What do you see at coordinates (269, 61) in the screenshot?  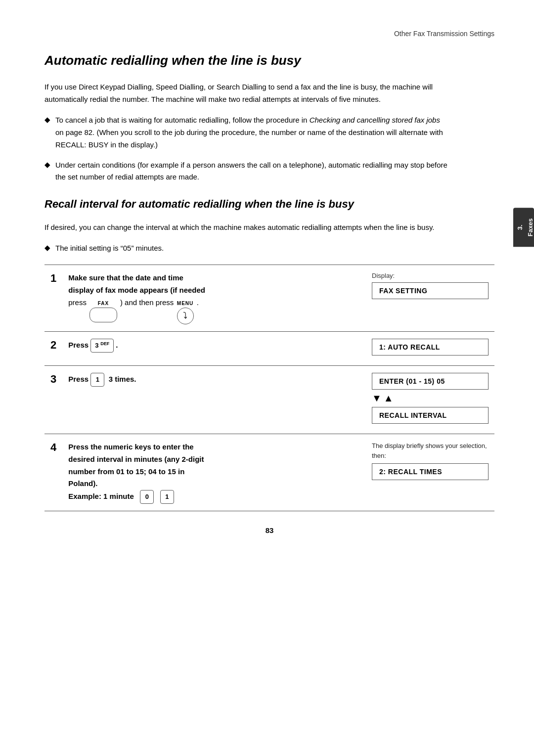 I see `section1-title: Automatic redialling when the line is bu…` at bounding box center [269, 61].